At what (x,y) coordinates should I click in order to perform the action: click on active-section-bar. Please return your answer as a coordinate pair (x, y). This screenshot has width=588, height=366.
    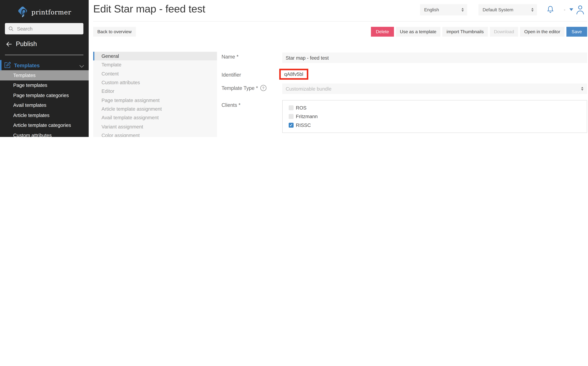
    Looking at the image, I should click on (1, 65).